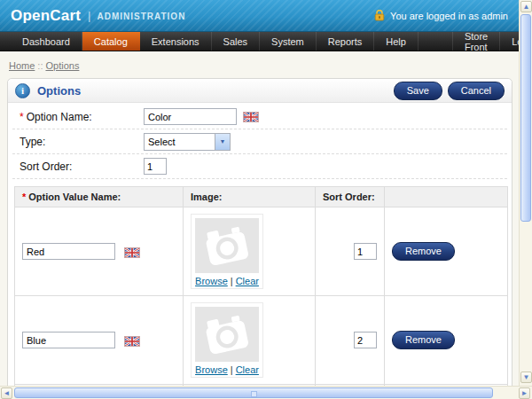  Describe the element at coordinates (262, 197) in the screenshot. I see `table-header-row: *Option Value Name: Image: Sort Order:` at that location.